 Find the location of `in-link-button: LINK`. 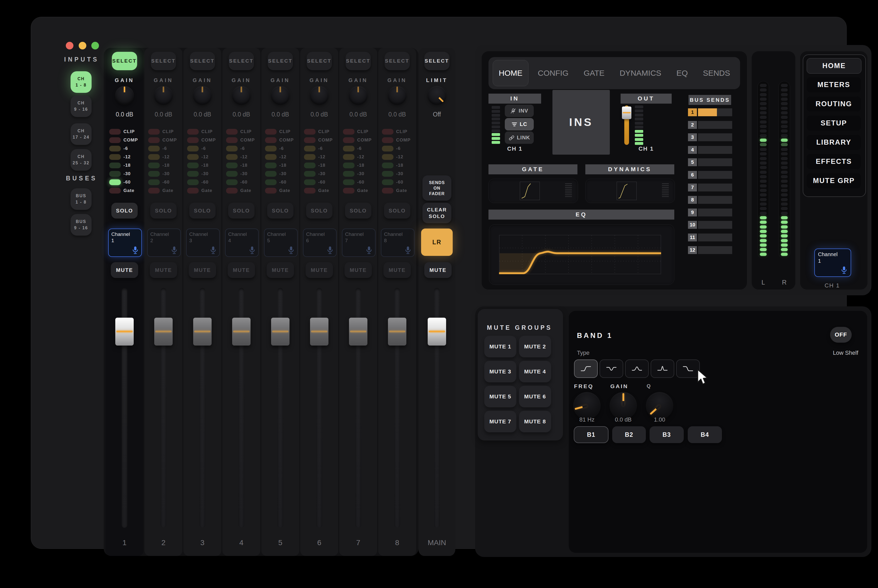

in-link-button: LINK is located at coordinates (519, 138).